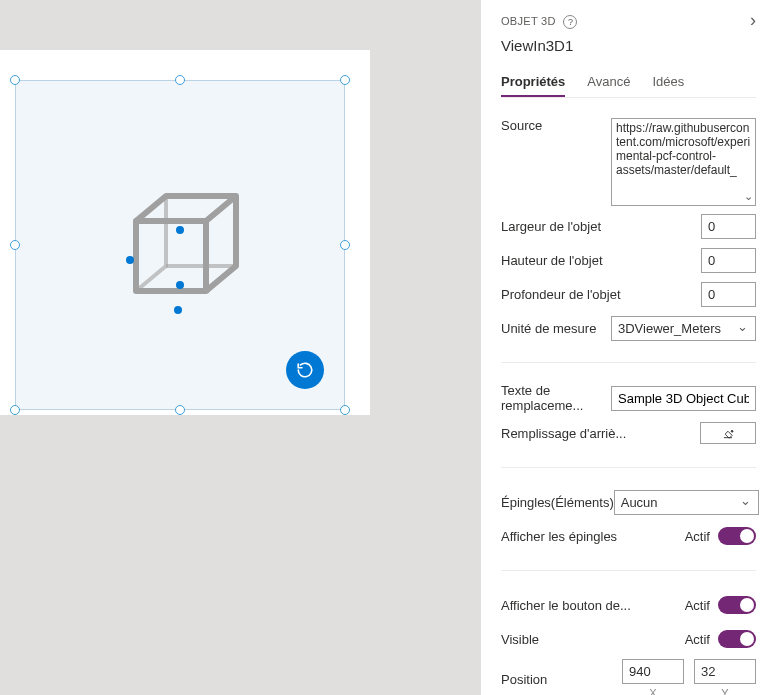  What do you see at coordinates (305, 370) in the screenshot?
I see `reset-icon` at bounding box center [305, 370].